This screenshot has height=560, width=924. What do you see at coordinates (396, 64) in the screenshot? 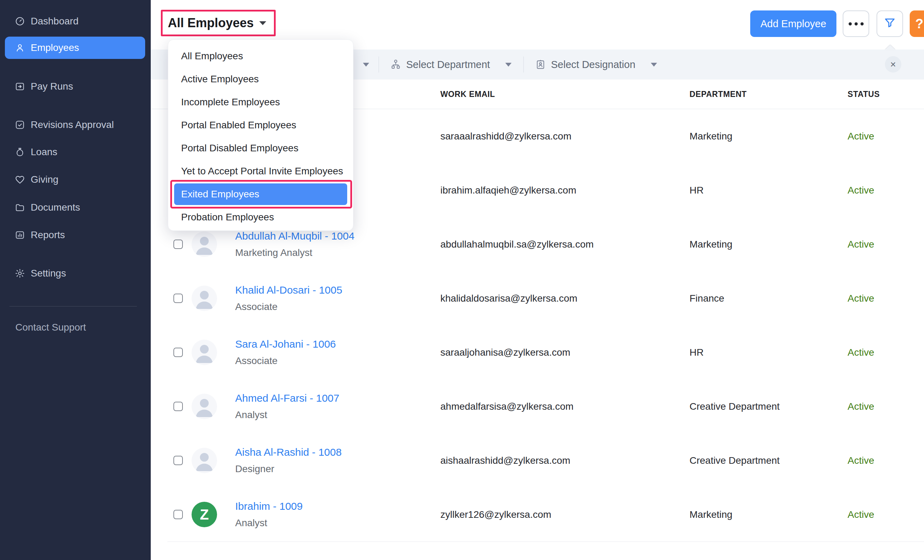
I see `department-icon` at bounding box center [396, 64].